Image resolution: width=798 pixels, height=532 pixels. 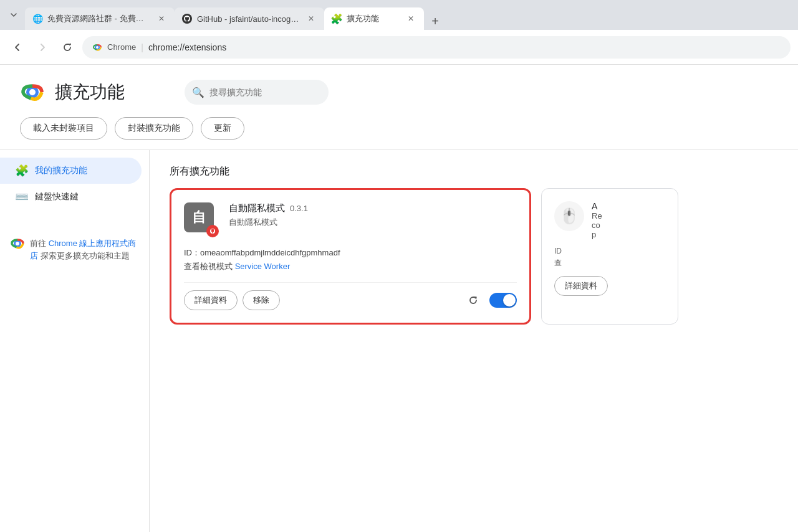 What do you see at coordinates (211, 300) in the screenshot?
I see `ext-1-details-button: 詳細資料` at bounding box center [211, 300].